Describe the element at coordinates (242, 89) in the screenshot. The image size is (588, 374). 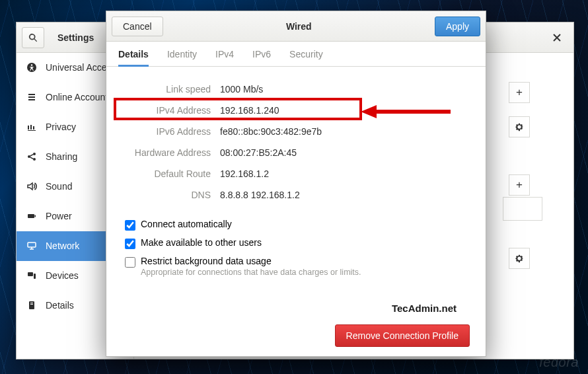
I see `detail-value: 1000 Mb/s` at that location.